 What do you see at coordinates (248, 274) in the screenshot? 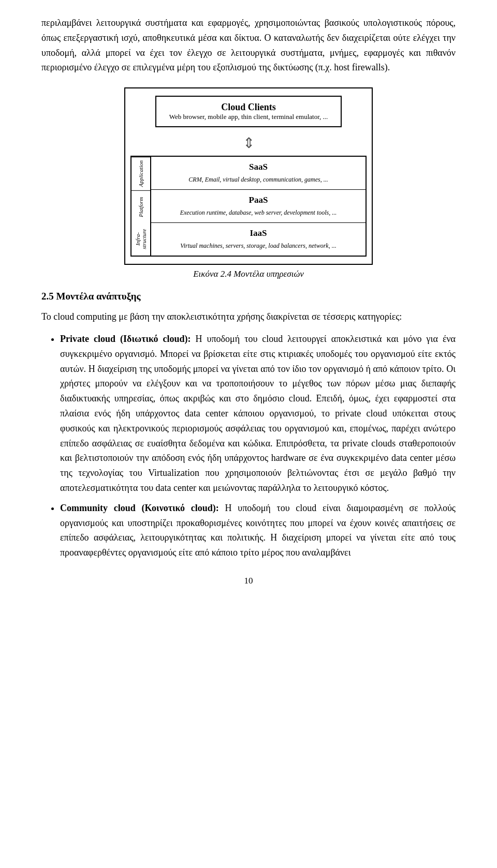
I see `figure-caption: Εικόνα 2.4 Μοντέλα υπηρεσιών` at bounding box center [248, 274].